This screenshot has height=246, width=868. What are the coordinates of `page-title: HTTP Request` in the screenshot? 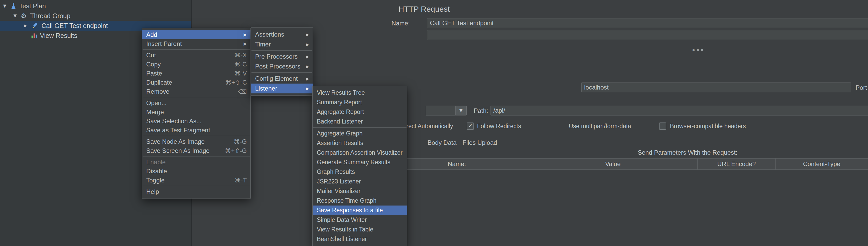 It's located at (424, 9).